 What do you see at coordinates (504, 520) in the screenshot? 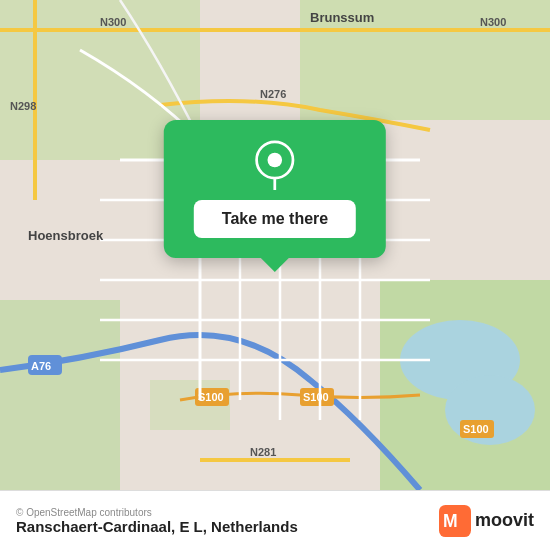
I see `moovit-text: moovit` at bounding box center [504, 520].